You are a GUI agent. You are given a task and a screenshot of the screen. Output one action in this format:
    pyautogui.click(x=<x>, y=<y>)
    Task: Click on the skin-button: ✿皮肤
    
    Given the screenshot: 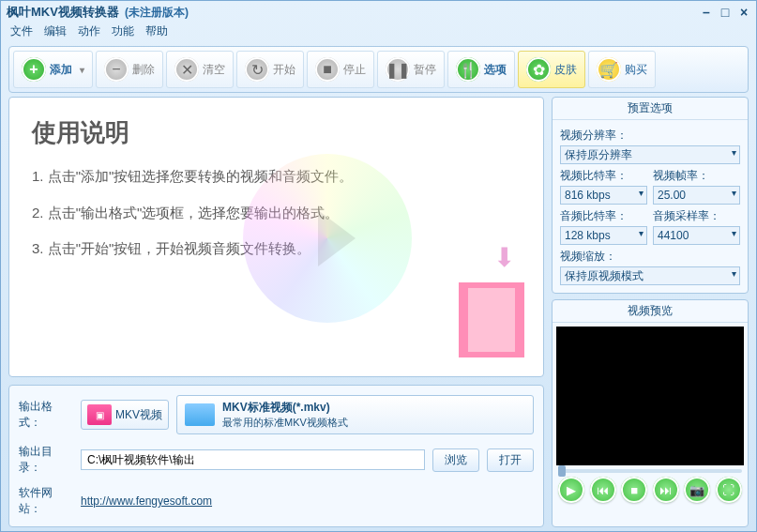 What is the action you would take?
    pyautogui.click(x=552, y=69)
    